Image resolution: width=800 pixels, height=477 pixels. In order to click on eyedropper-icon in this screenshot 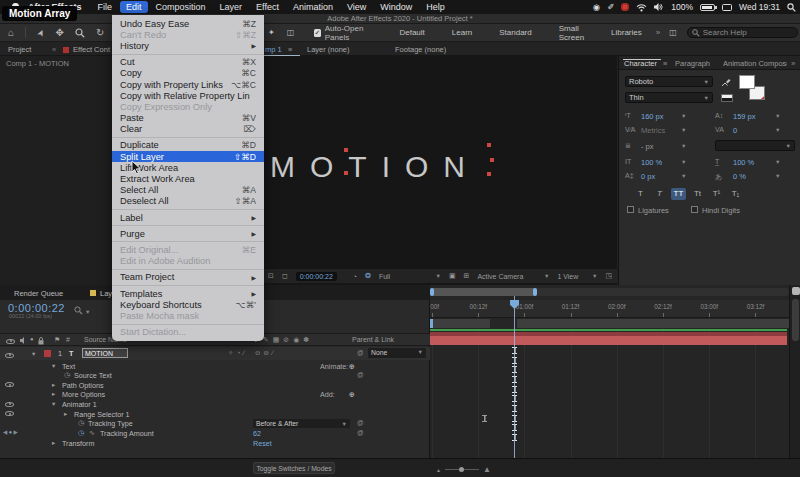, I will do `click(726, 82)`.